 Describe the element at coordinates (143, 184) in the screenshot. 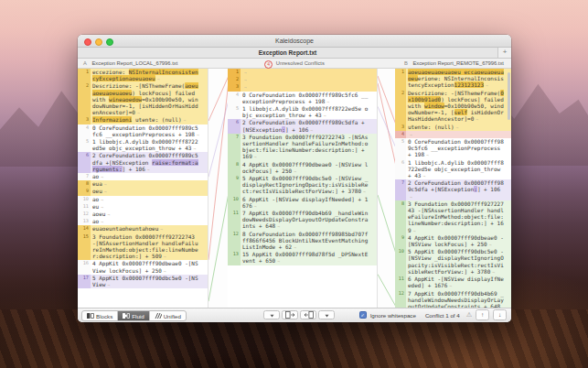

I see `code-line: 8eua` at that location.